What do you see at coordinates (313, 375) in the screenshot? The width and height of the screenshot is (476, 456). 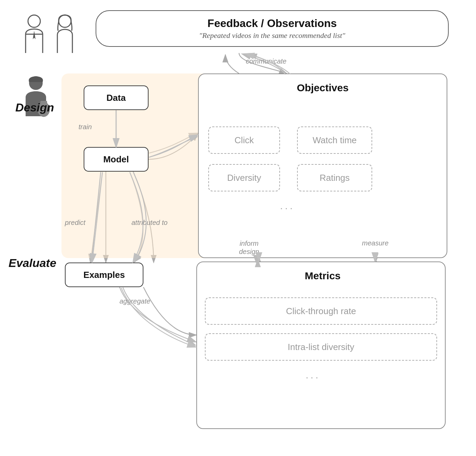 I see `metrics-dots: ...` at bounding box center [313, 375].